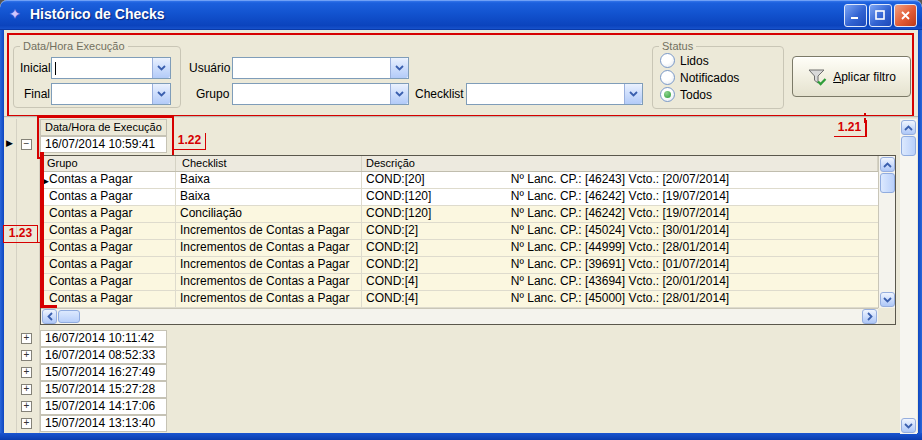 Image resolution: width=922 pixels, height=440 pixels. What do you see at coordinates (16, 276) in the screenshot?
I see `tree-column-divider` at bounding box center [16, 276].